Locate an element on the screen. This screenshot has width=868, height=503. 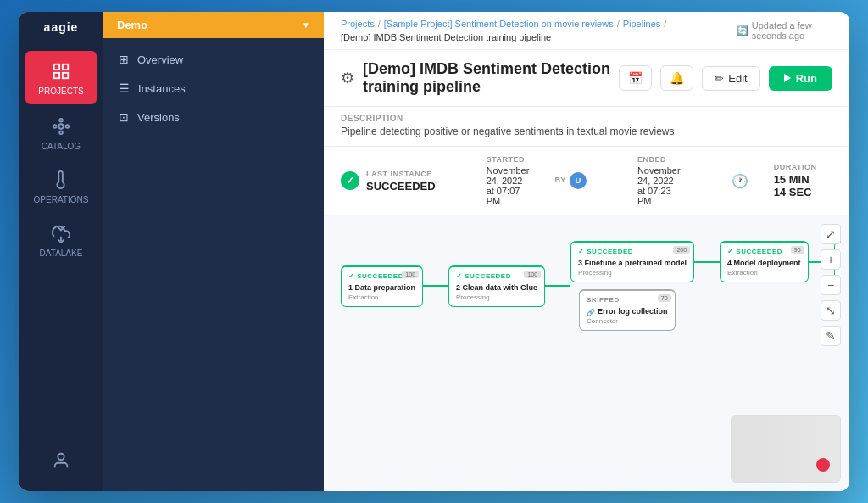
chevron-down-icon: ▼ is located at coordinates (306, 25).